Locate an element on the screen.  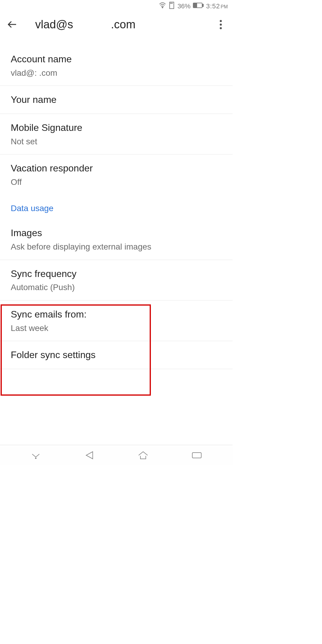
system-nav-bar is located at coordinates (116, 455).